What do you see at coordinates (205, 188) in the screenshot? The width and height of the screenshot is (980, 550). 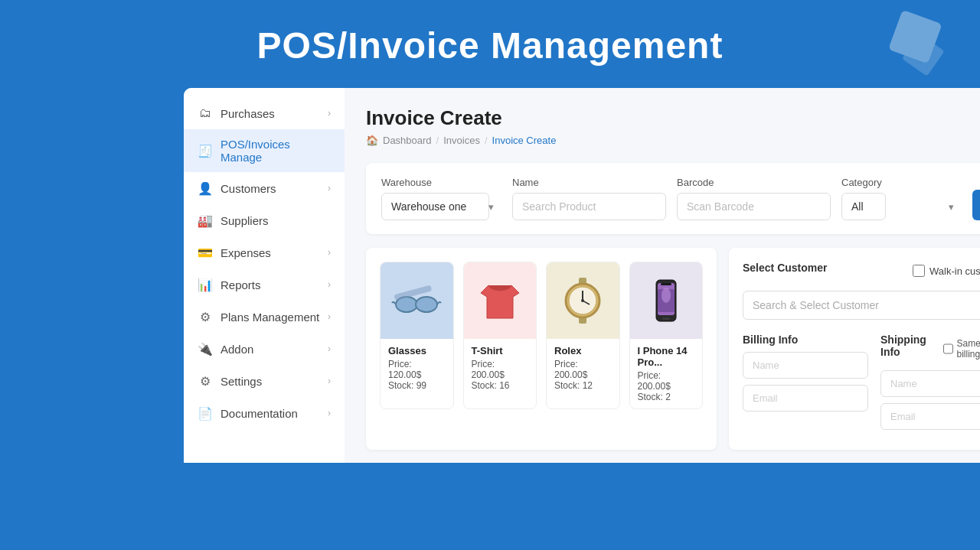 I see `customers-icon: 👤` at bounding box center [205, 188].